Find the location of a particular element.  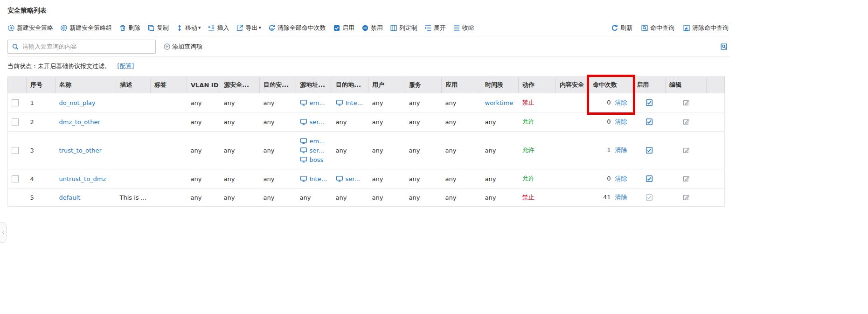

toolbar-button-label: 移动 is located at coordinates (191, 28).